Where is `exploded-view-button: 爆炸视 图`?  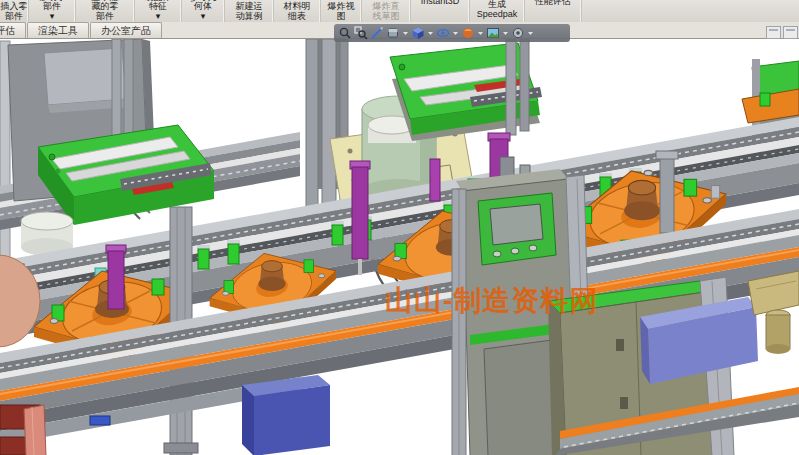 exploded-view-button: 爆炸视 图 is located at coordinates (342, 11).